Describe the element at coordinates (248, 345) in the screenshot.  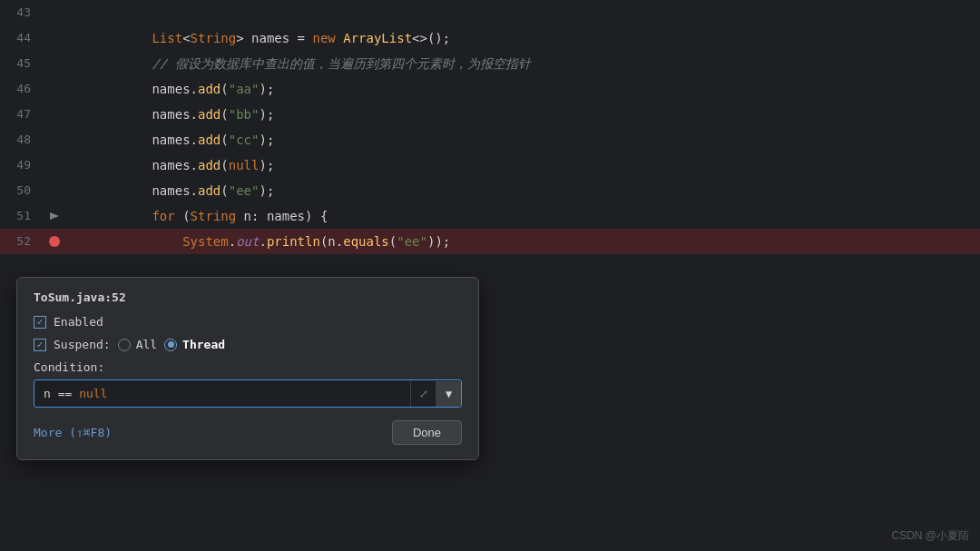
I see `suspend-row: Suspend: All Thread` at that location.